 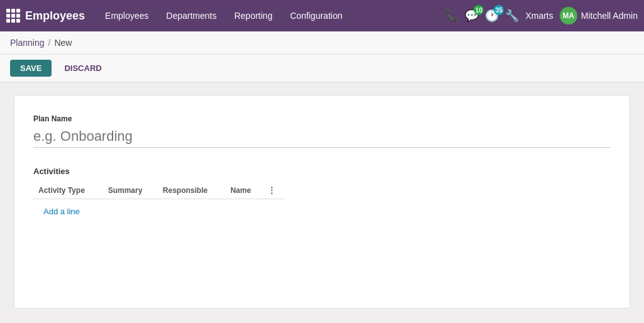 What do you see at coordinates (541, 16) in the screenshot?
I see `nav-right: 📞 💬 10 🕐 35 🔧 Xmarts MA Mitchell Admin` at bounding box center [541, 16].